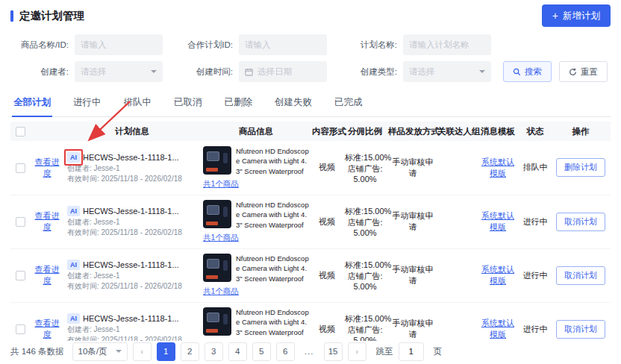  Describe the element at coordinates (142, 351) in the screenshot. I see `chevron-left-icon: ‹` at that location.